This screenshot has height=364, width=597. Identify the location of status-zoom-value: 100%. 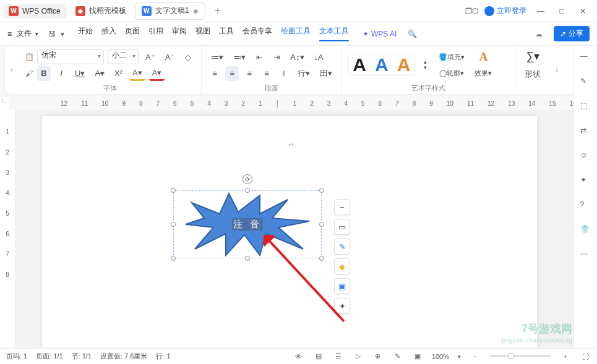
(440, 357).